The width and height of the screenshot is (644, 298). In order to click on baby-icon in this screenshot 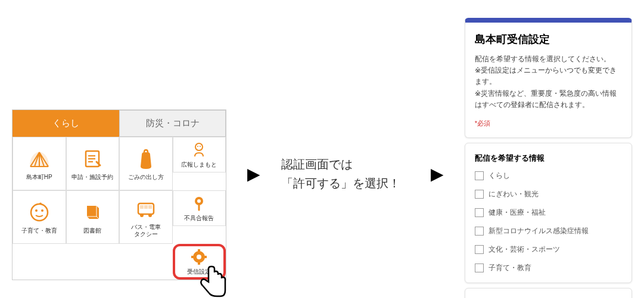, I will do `click(39, 212)`.